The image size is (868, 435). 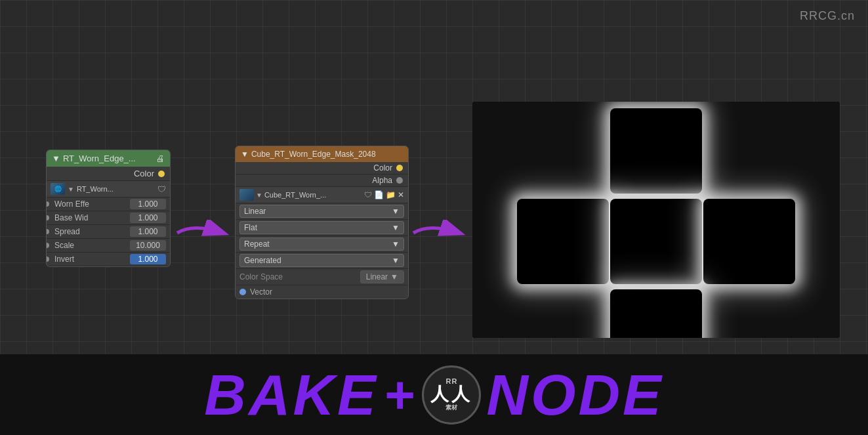 What do you see at coordinates (321, 292) in the screenshot?
I see `vector-input-row: Vector` at bounding box center [321, 292].